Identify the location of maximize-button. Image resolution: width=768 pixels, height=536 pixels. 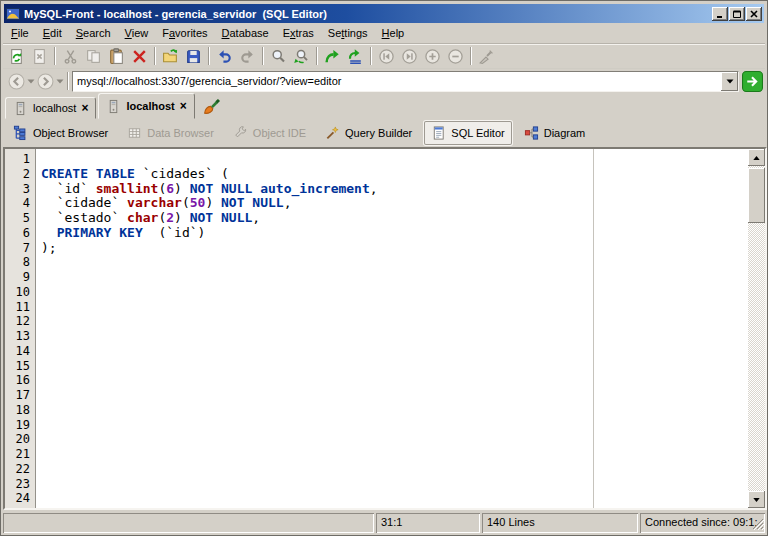
(737, 14).